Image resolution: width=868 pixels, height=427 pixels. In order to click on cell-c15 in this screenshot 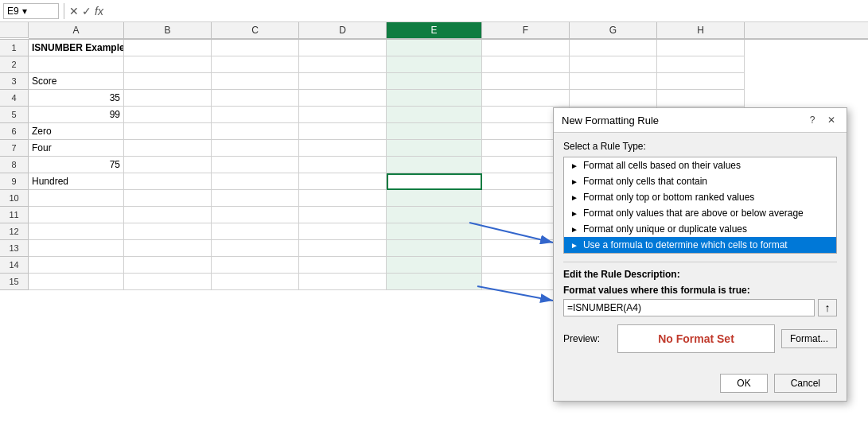, I will do `click(255, 281)`.